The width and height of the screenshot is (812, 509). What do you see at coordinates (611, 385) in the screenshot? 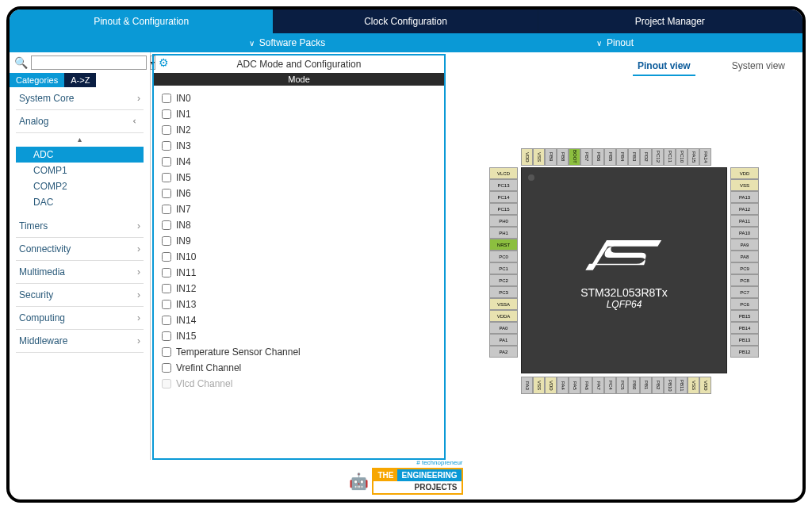
I see `pin-pc4: PC4` at bounding box center [611, 385].